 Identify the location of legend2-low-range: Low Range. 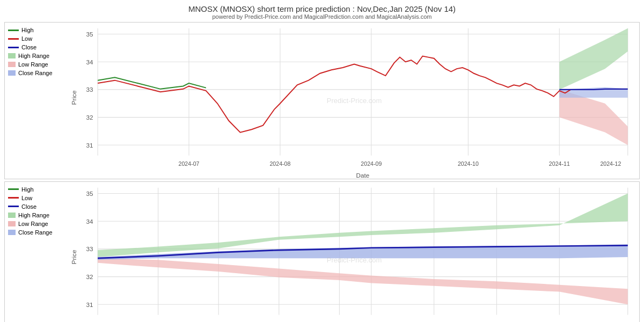
(37, 224).